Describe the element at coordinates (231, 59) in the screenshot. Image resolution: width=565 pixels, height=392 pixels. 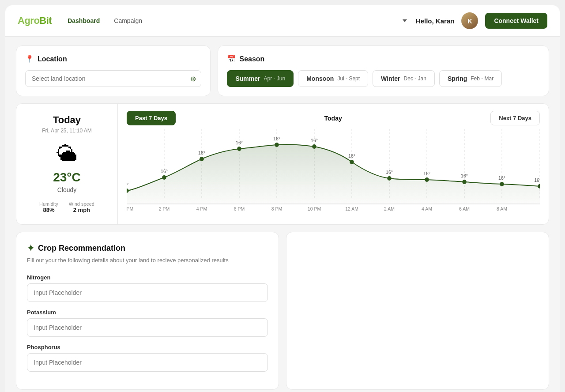
I see `calendar-icon: 📅` at that location.